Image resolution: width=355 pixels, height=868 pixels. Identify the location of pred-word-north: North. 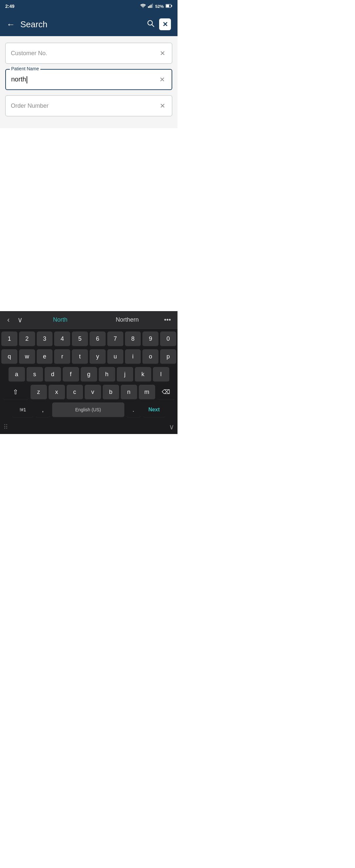
(60, 320).